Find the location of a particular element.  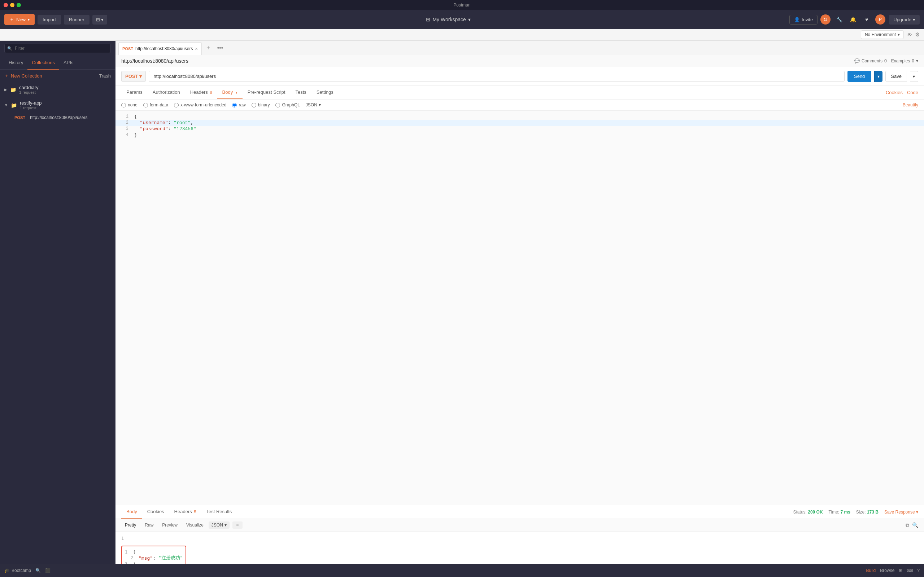

examples-button: Examples 0 ▾ is located at coordinates (905, 61).